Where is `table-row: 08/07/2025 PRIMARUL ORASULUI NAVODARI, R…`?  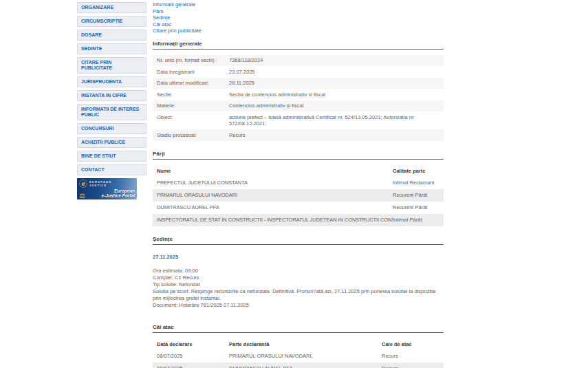
table-row: 08/07/2025 PRIMARUL ORASULUI NAVODARI, R… is located at coordinates (298, 356).